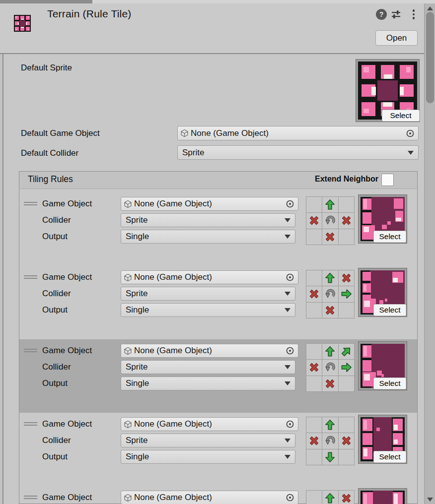 This screenshot has height=504, width=435. What do you see at coordinates (330, 457) in the screenshot?
I see `arrow-down-icon` at bounding box center [330, 457].